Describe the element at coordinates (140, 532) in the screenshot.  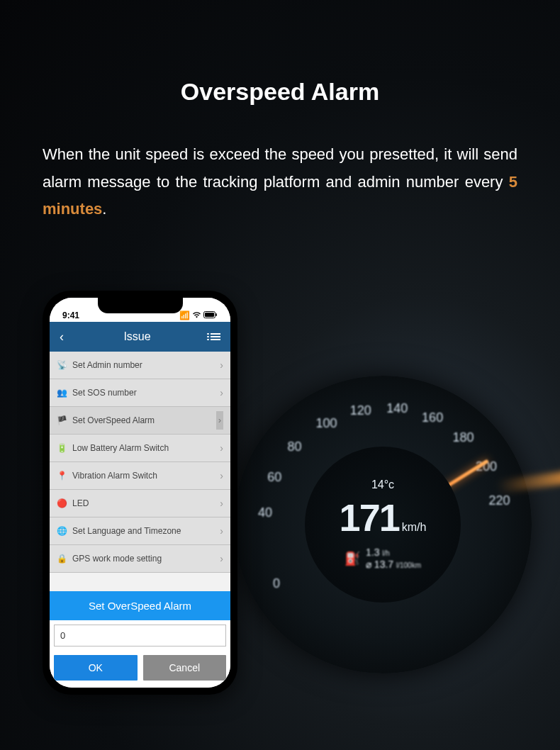
I see `list-item: 🌐Set Language and Timezone›` at that location.